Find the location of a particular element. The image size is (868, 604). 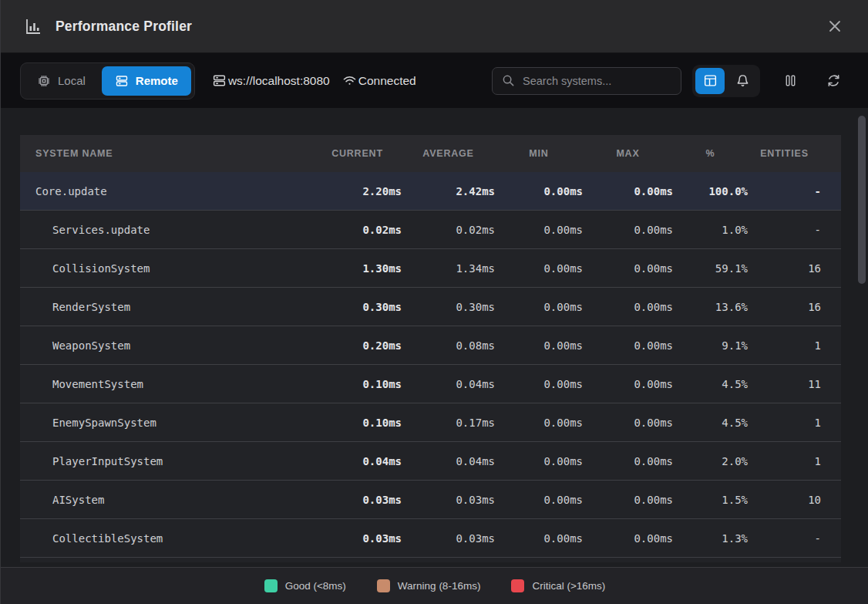

percent-cell: 1.0% is located at coordinates (711, 230).